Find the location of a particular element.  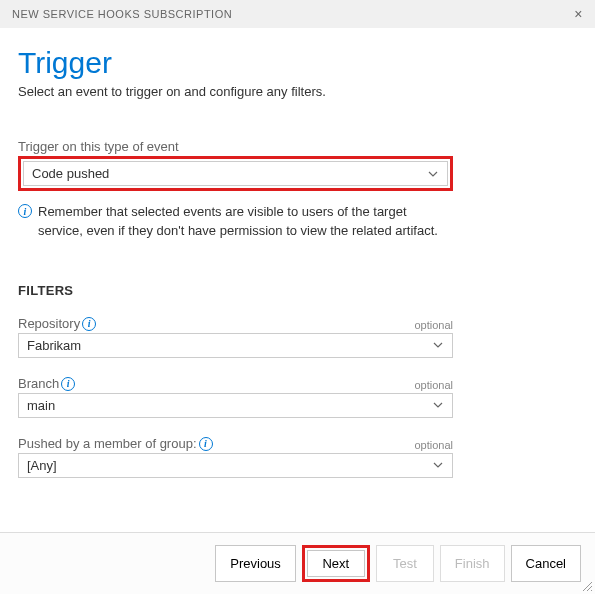

group-label: Pushed by a member of group: i is located at coordinates (116, 444).